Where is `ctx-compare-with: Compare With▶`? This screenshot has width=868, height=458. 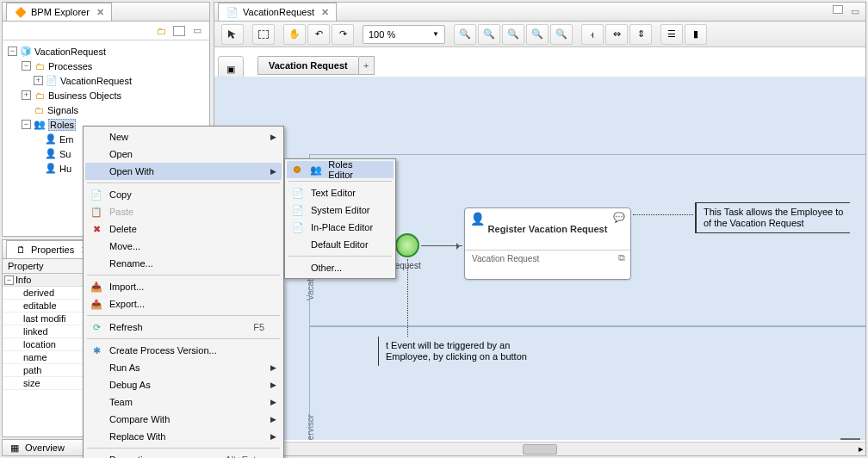
ctx-compare-with: Compare With▶ is located at coordinates (183, 419).